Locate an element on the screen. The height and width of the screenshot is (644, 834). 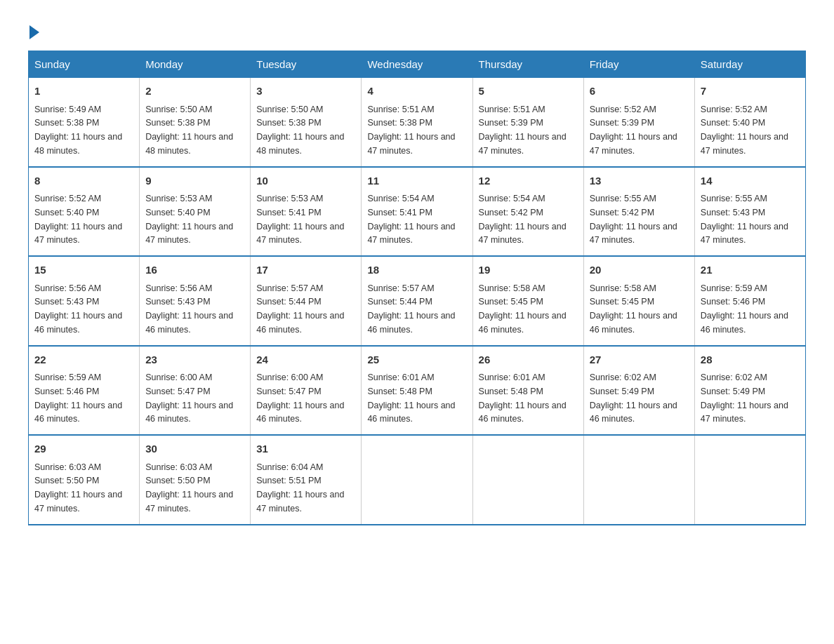
day-number: 7 is located at coordinates (750, 91).